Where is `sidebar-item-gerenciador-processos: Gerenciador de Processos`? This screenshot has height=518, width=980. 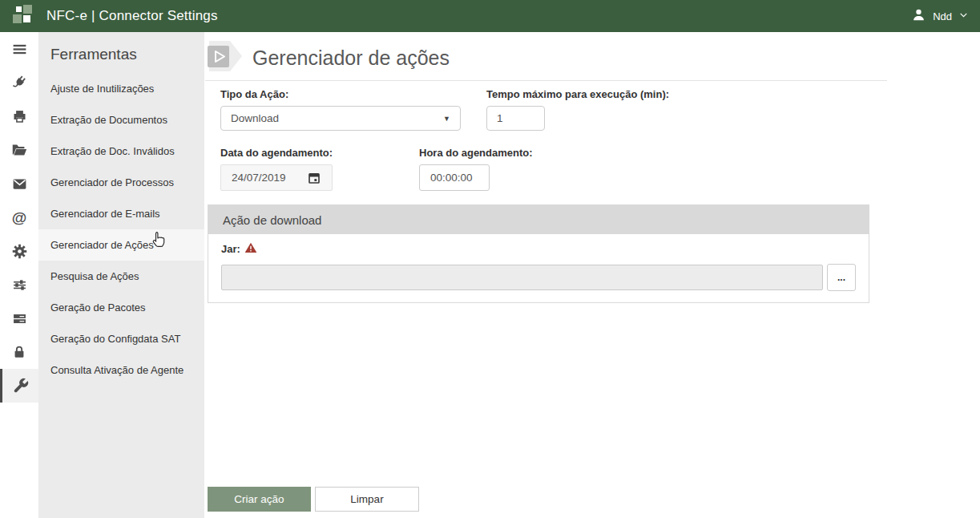
sidebar-item-gerenciador-processos: Gerenciador de Processos is located at coordinates (122, 183).